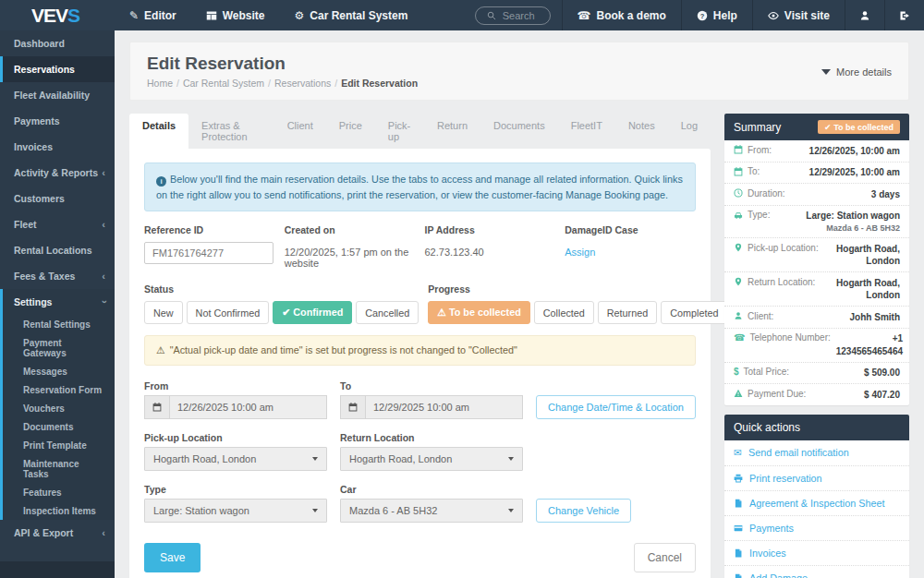 Image resolution: width=924 pixels, height=578 pixels. Describe the element at coordinates (209, 253) in the screenshot. I see `reference-id-input` at that location.